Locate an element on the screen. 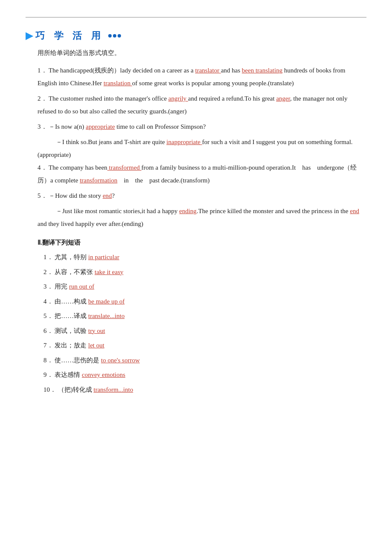 The image size is (392, 555). item2-chinese: 从容，不紧张 is located at coordinates (74, 272).